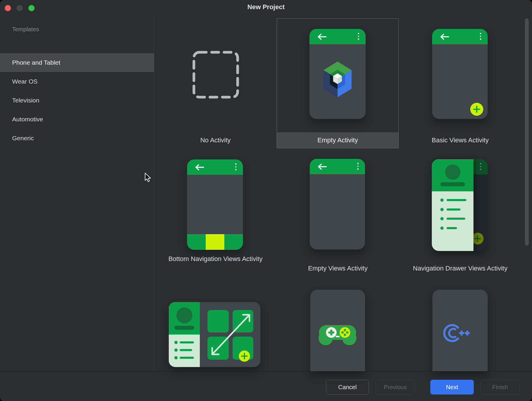 The image size is (532, 401). What do you see at coordinates (453, 172) in the screenshot?
I see `avatar` at bounding box center [453, 172].